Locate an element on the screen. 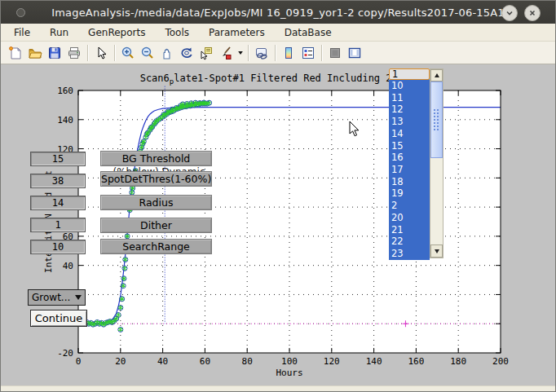  scrollbar-grip-icon is located at coordinates (437, 120).